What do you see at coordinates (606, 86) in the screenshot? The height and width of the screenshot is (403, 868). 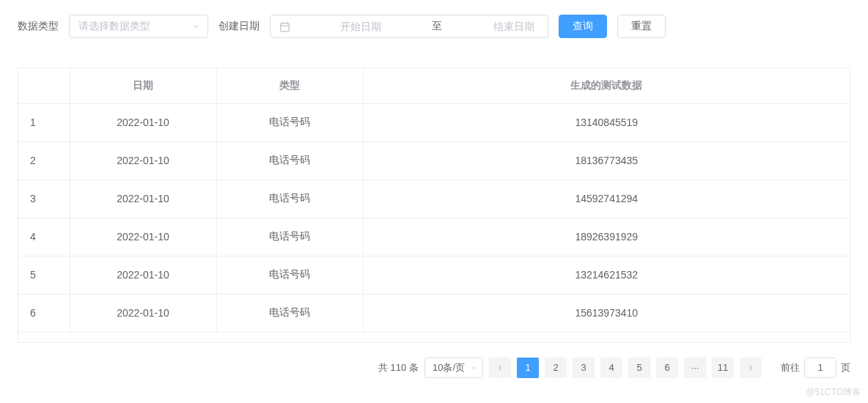 I see `col-header-data: 生成的测试数据` at bounding box center [606, 86].